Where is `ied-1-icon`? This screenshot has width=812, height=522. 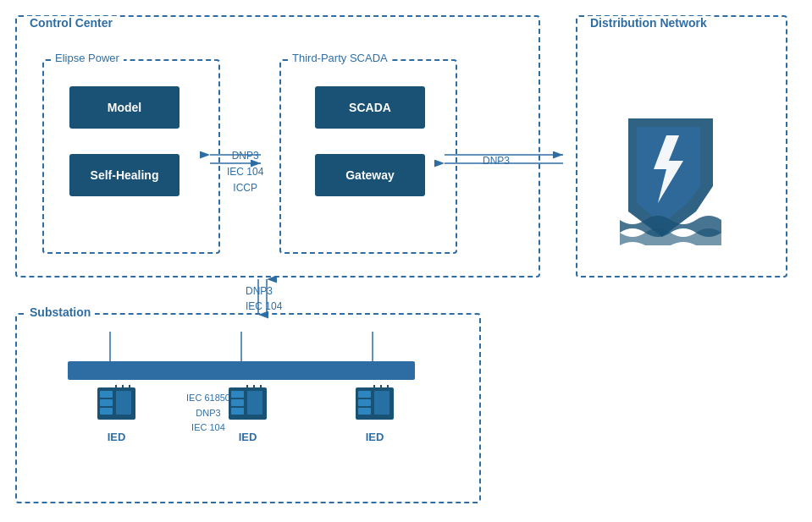
ied-1-icon is located at coordinates (117, 404).